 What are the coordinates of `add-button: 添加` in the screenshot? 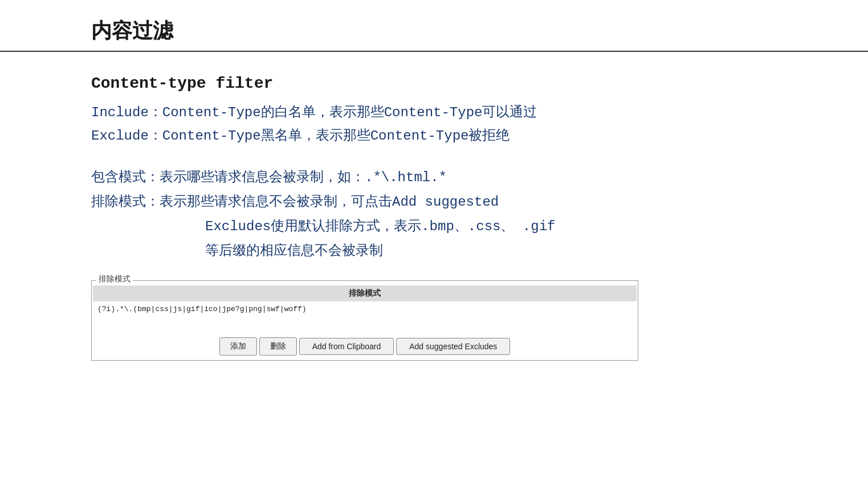 It's located at (238, 346).